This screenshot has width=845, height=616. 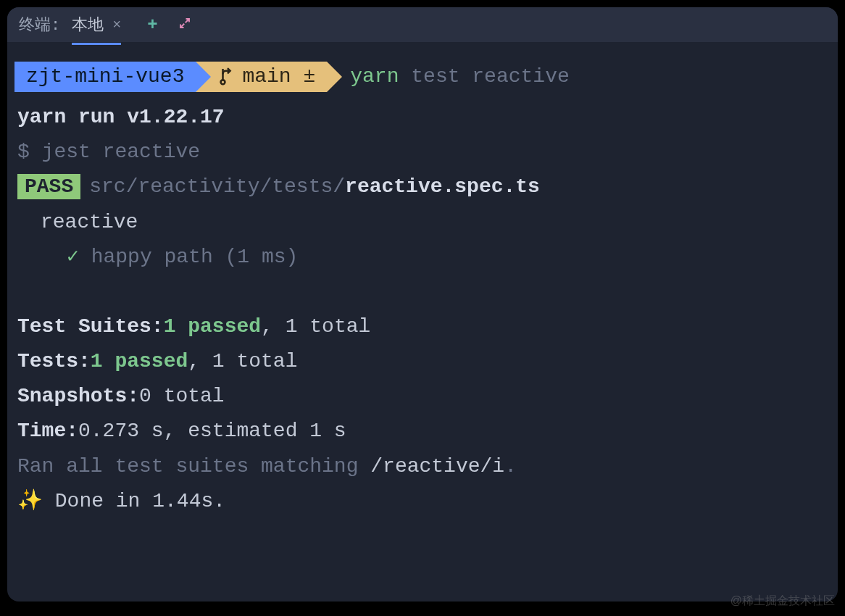 What do you see at coordinates (422, 117) in the screenshot?
I see `yarn-run-line: yarn run v1.22.17` at bounding box center [422, 117].